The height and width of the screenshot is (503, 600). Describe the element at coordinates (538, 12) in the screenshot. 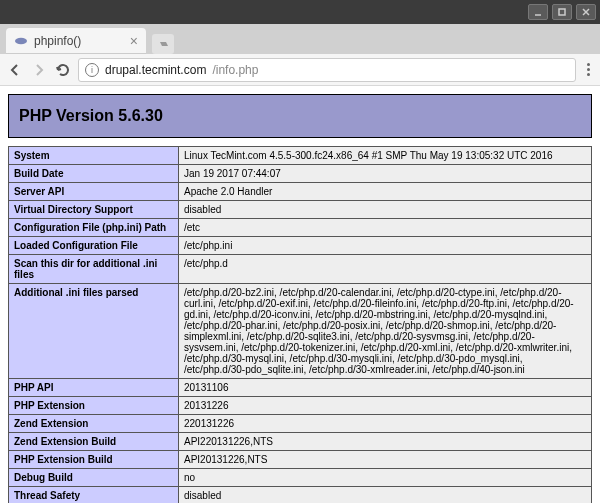

I see `os-minimize-button` at that location.